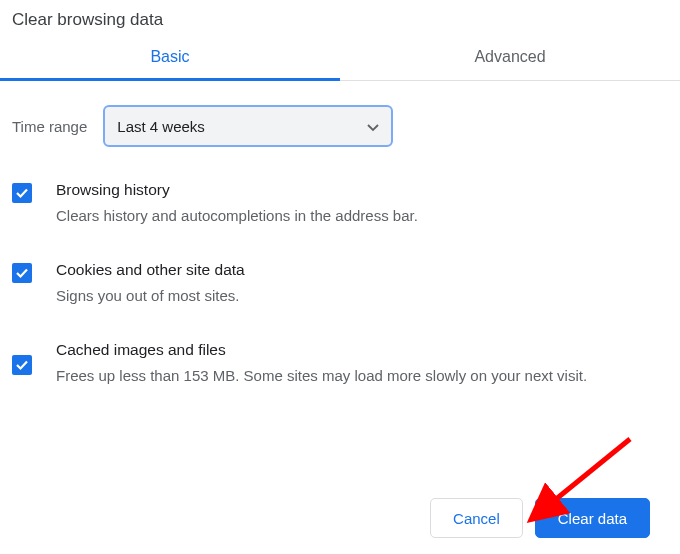 This screenshot has width=680, height=554. What do you see at coordinates (322, 364) in the screenshot?
I see `option-text: Cached images and files Frees up less th…` at bounding box center [322, 364].